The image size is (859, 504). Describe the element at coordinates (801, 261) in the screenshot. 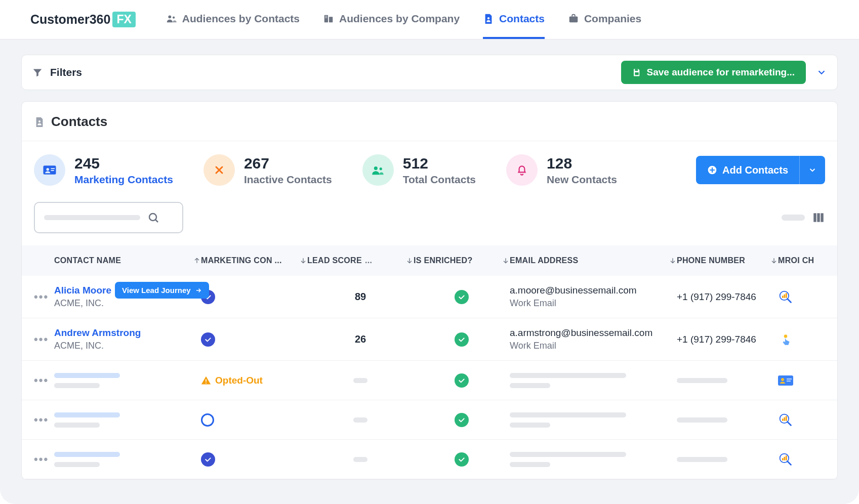

I see `col-mroi: MROI CH` at that location.